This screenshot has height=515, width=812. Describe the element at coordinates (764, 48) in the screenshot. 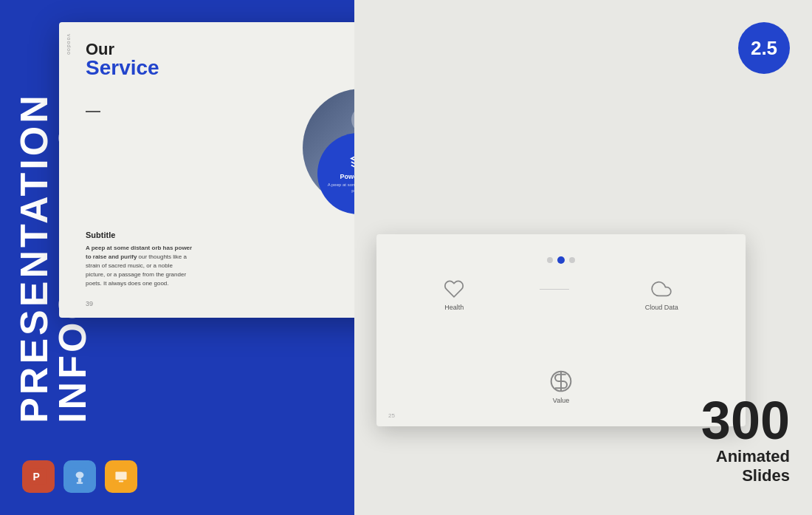

I see `version-badge: 2.5` at that location.